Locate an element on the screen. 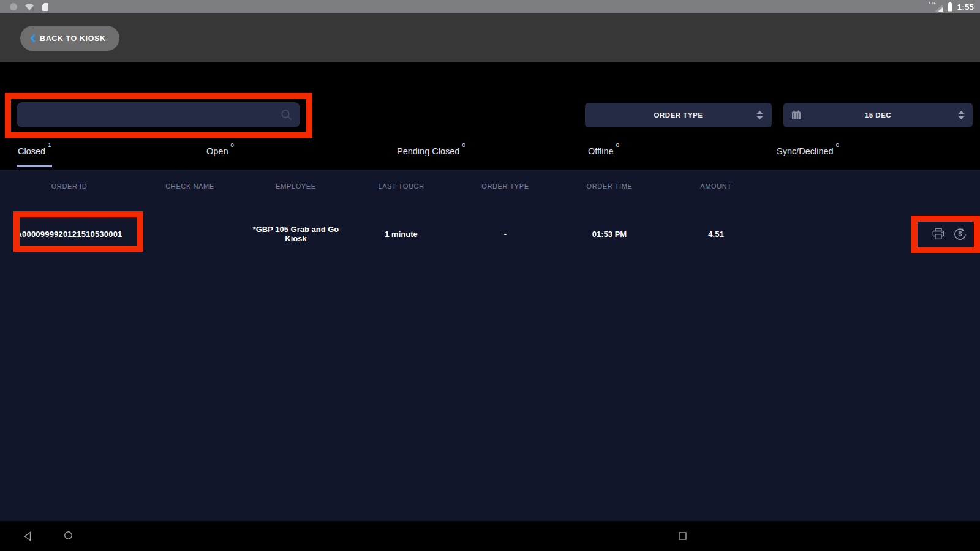 The height and width of the screenshot is (551, 980). print-receipt-button is located at coordinates (938, 234).